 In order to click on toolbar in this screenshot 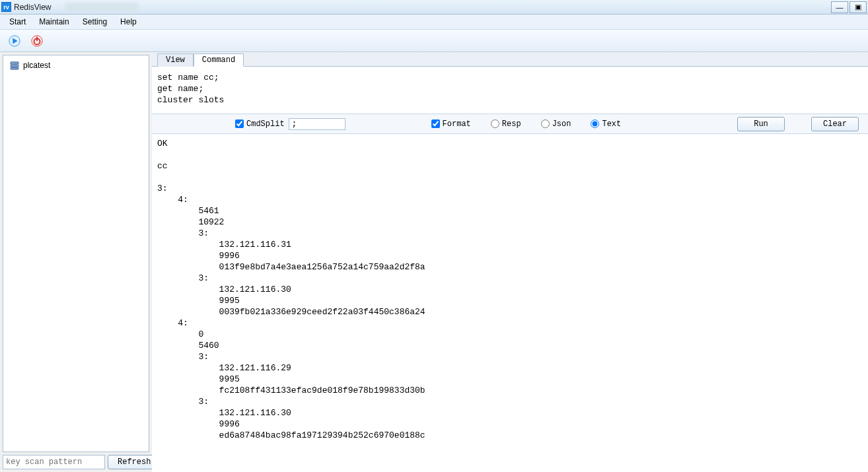, I will do `click(434, 41)`.